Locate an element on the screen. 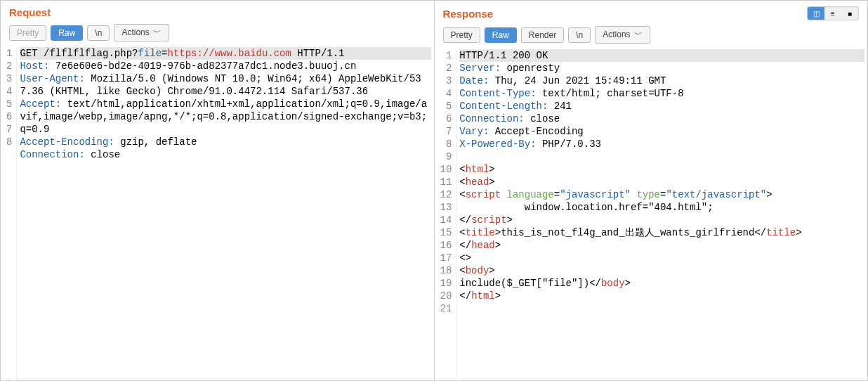 The image size is (868, 381). code-token: text/javascript is located at coordinates (716, 195).